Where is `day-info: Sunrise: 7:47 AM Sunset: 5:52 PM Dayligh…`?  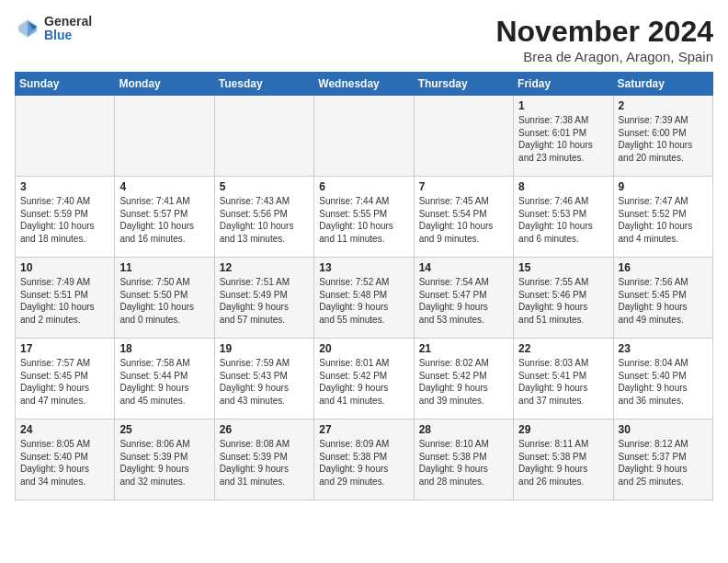
day-info: Sunrise: 7:47 AM Sunset: 5:52 PM Dayligh… is located at coordinates (664, 220).